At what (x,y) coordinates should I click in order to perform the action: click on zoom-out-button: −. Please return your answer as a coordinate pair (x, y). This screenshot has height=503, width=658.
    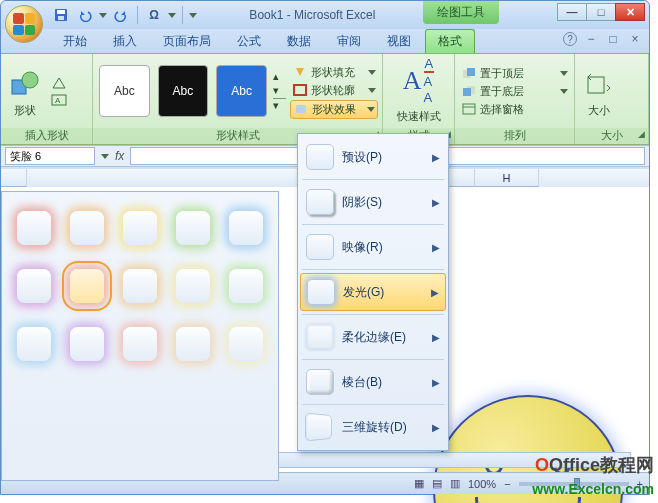
    Looking at the image, I should click on (507, 484).